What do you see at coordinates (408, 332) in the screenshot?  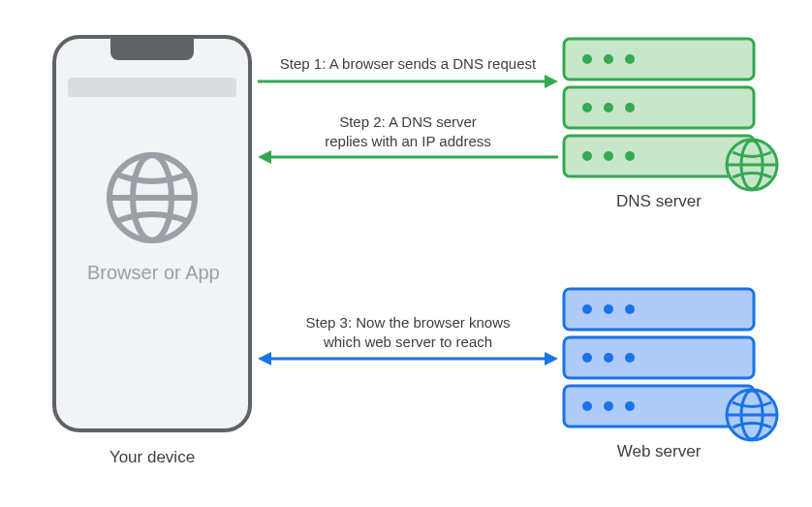 I see `step3-label: Step 3: Now the browser knows which web …` at bounding box center [408, 332].